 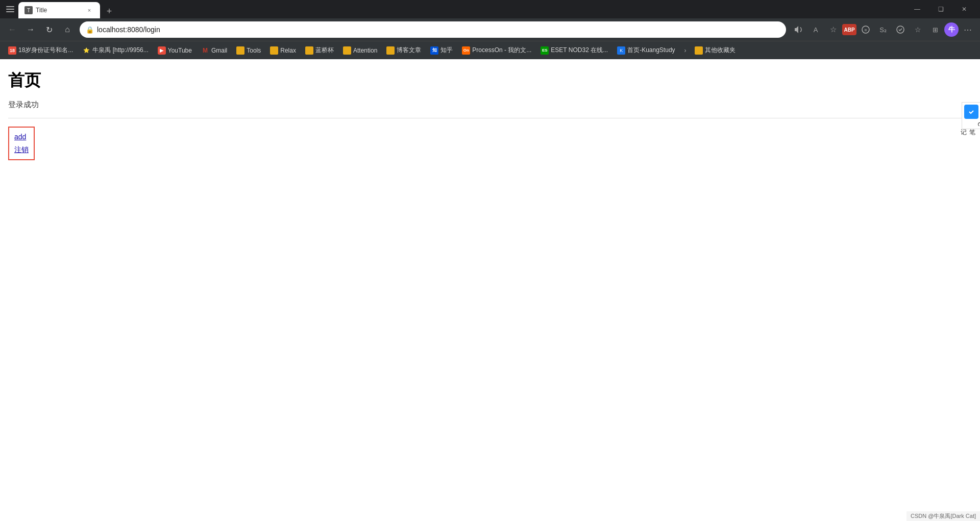 I want to click on bookmark-zhihu: 知 知乎, so click(x=442, y=50).